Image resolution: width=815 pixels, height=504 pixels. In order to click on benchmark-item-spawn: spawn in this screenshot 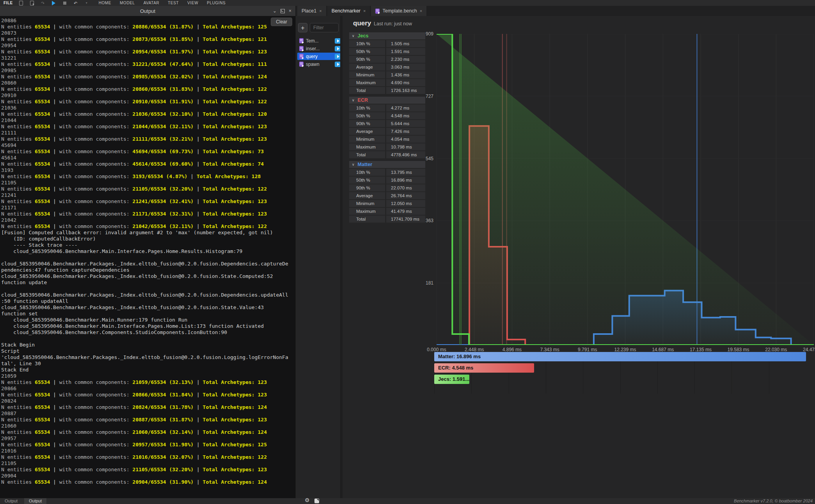, I will do `click(320, 64)`.